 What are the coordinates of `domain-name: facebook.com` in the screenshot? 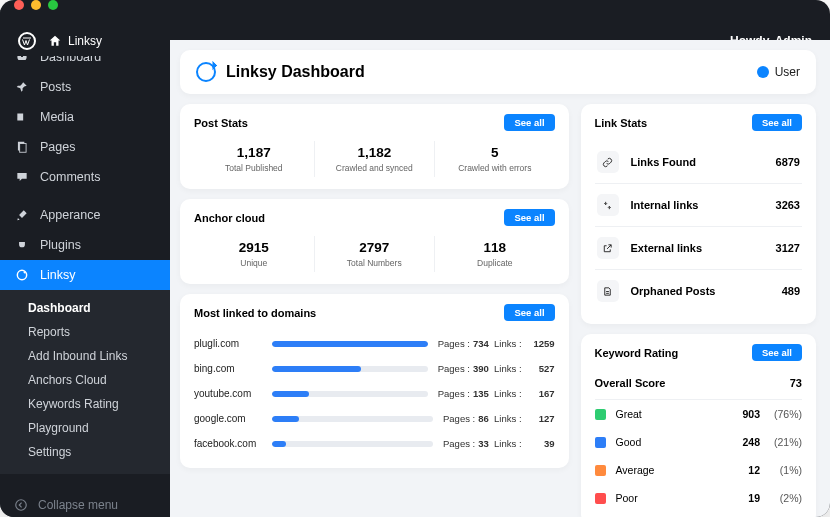 It's located at (233, 444).